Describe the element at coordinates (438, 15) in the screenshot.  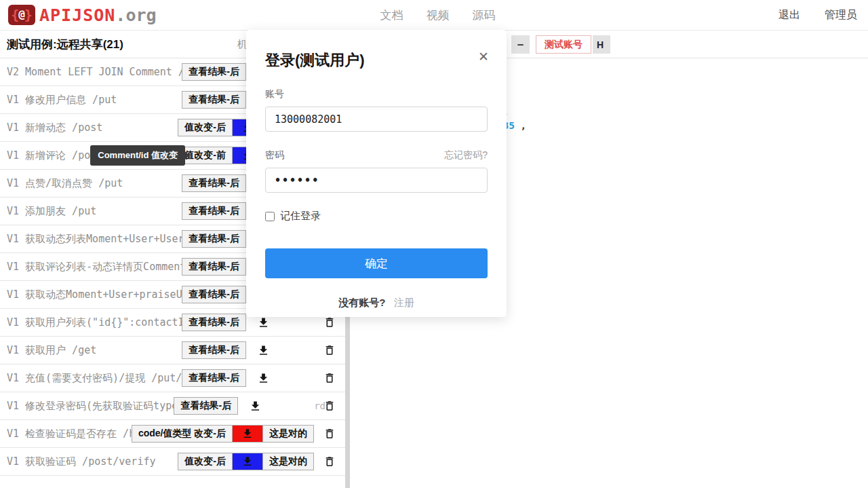
I see `nav-videos-link: 视频` at that location.